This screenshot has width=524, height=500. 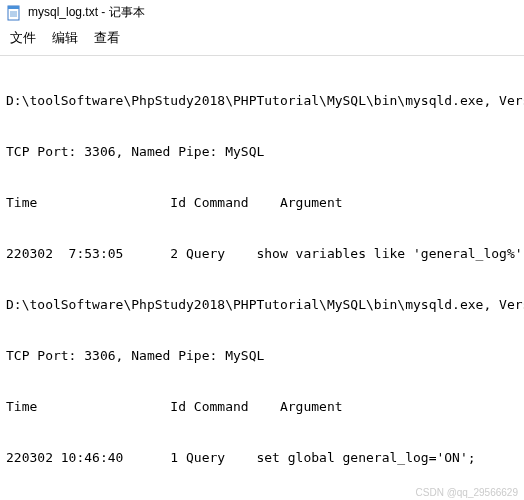 What do you see at coordinates (467, 492) in the screenshot?
I see `watermark: CSDN @qq_29566629` at bounding box center [467, 492].